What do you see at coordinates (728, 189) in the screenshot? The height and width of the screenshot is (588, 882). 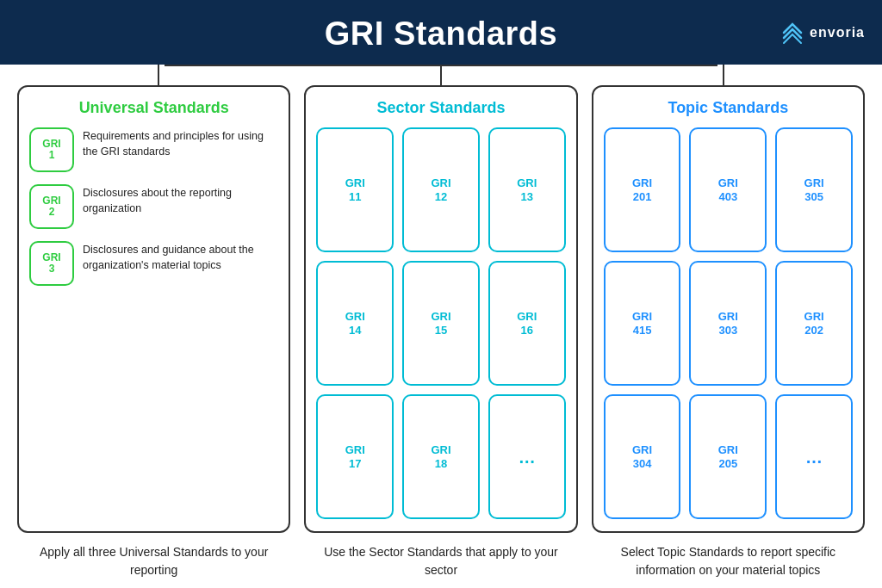 I see `gri-403-badge: GRI403` at bounding box center [728, 189].